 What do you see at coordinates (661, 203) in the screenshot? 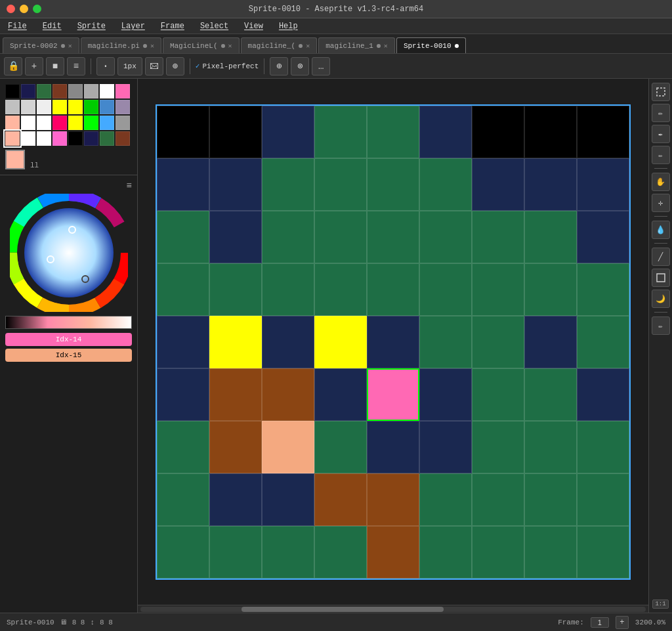
I see `move-button: ✛` at bounding box center [661, 203].